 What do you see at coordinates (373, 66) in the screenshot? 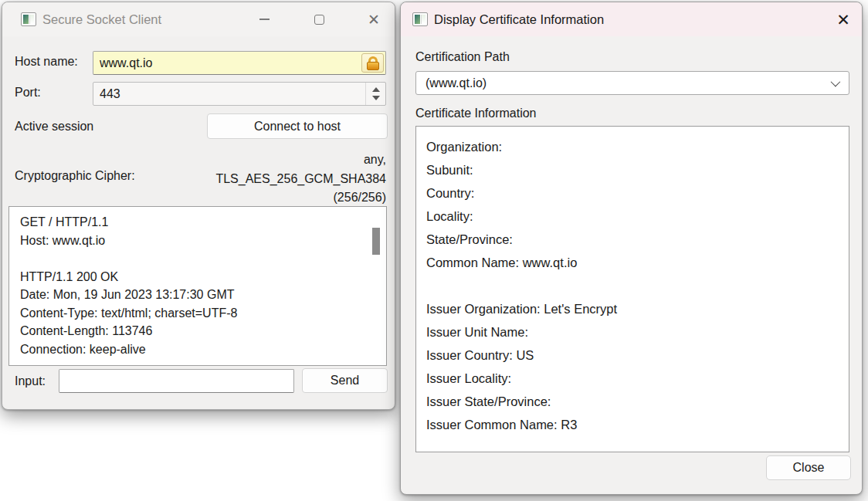
I see `lock-icon-body` at bounding box center [373, 66].